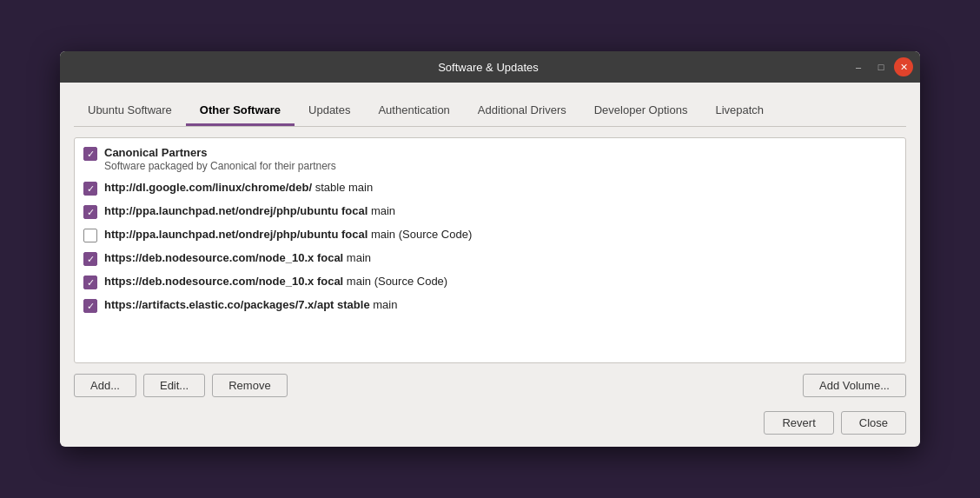 The width and height of the screenshot is (980, 498). I want to click on item-label-php-focal-source: http://ppa.launchpad.net/ondrej/php/ubun…, so click(288, 235).